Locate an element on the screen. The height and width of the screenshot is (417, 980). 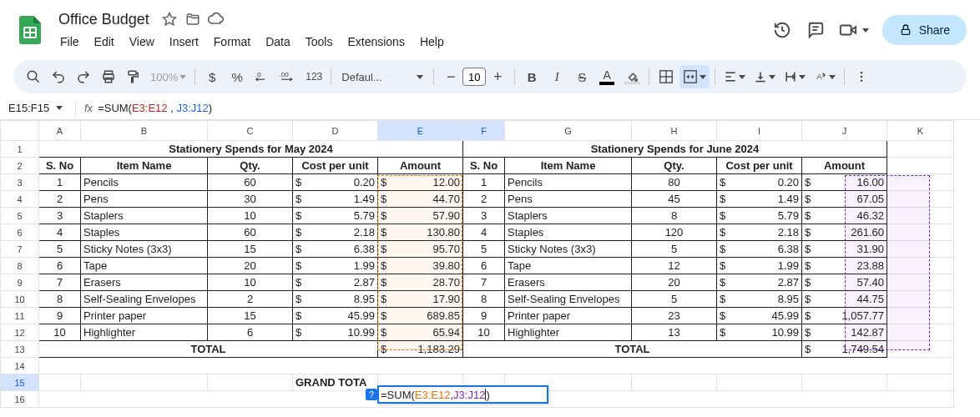
table-cell: $28.70 is located at coordinates (421, 283).